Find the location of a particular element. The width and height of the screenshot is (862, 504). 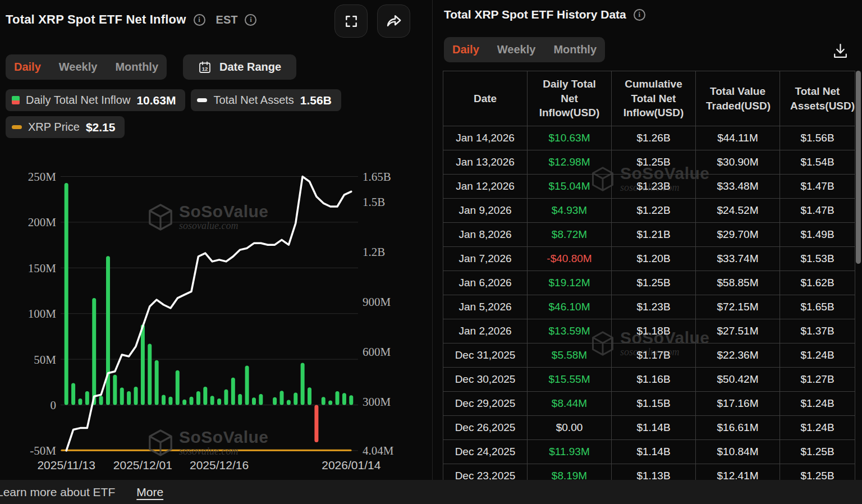

fullscreen-button is located at coordinates (351, 21).